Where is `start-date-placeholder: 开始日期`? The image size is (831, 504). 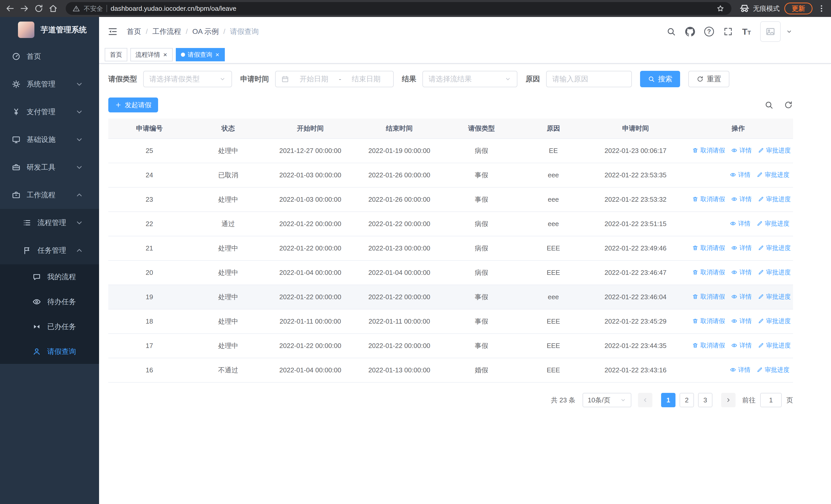
start-date-placeholder: 开始日期 is located at coordinates (314, 79).